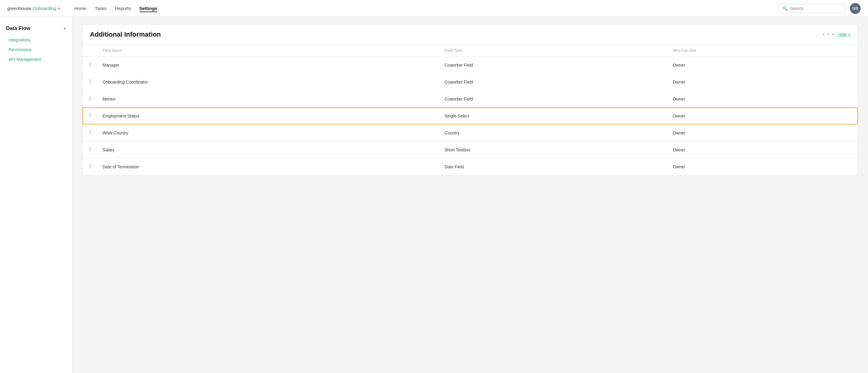  I want to click on field-type-cell: Single Select, so click(554, 116).